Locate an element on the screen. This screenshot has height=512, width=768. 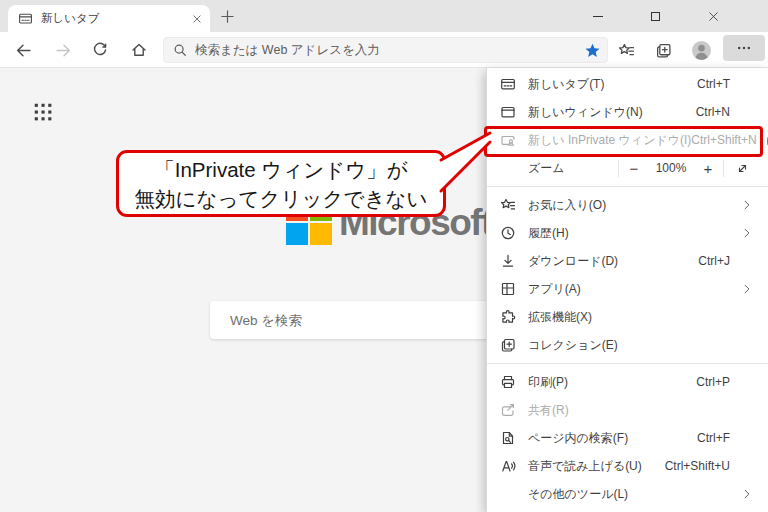
menu-item-shortcut: Ctrl+N is located at coordinates (713, 112).